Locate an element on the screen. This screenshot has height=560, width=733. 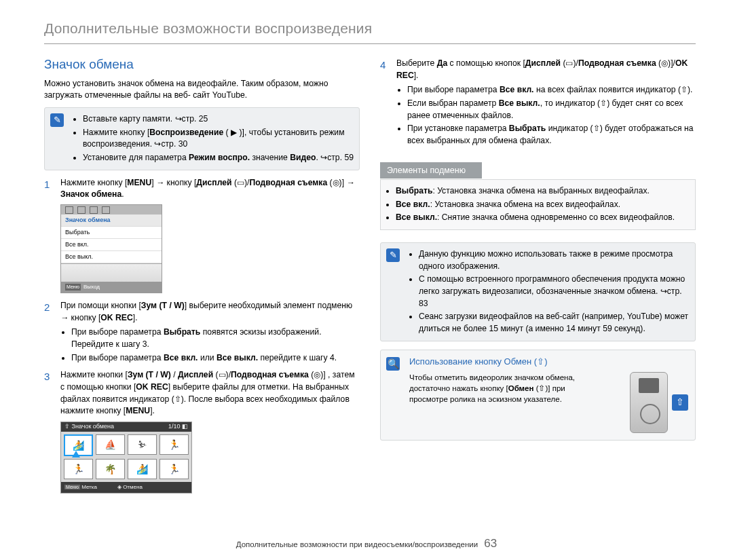
share-tip-box: 🔍 Использование кнопку Обмен (⇧) Чтобы о… is located at coordinates (538, 395).